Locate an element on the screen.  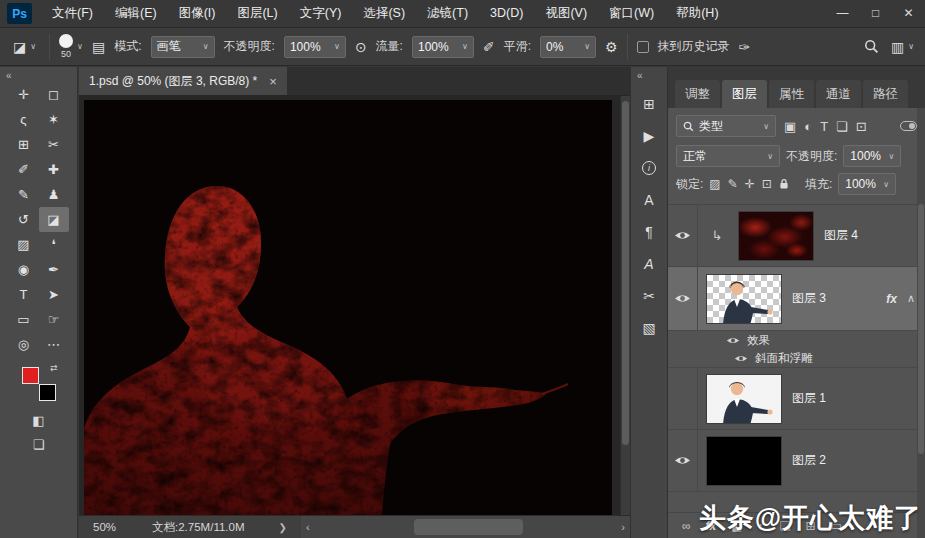
panel-scrollbar-thumb is located at coordinates (921, 329).